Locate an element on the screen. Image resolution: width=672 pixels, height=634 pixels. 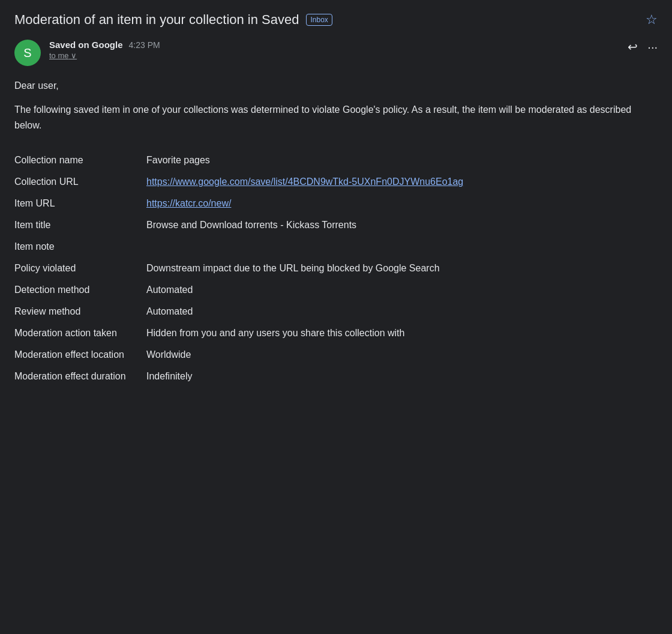
intro-text: The following saved item in one of your … is located at coordinates (336, 118).